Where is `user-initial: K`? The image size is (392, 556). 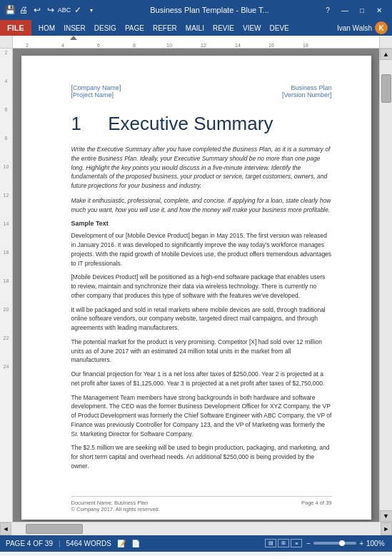 user-initial: K is located at coordinates (381, 29).